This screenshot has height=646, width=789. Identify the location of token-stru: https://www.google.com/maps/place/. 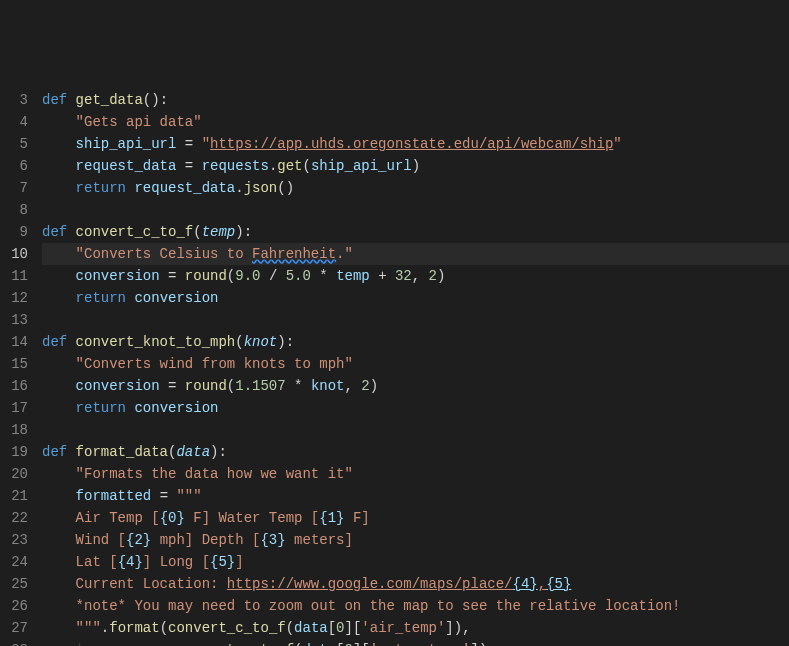
(370, 584).